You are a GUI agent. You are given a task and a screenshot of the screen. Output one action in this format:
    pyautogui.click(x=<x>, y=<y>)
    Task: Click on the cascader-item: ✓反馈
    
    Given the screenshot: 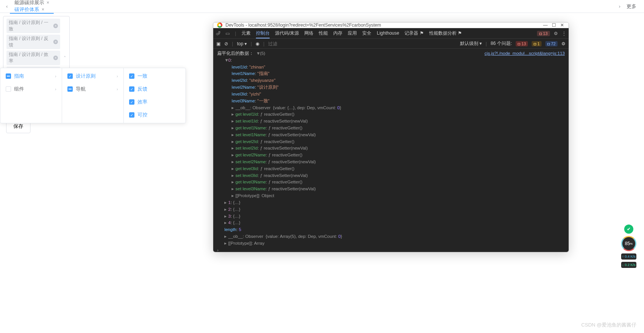 What is the action you would take?
    pyautogui.click(x=155, y=89)
    